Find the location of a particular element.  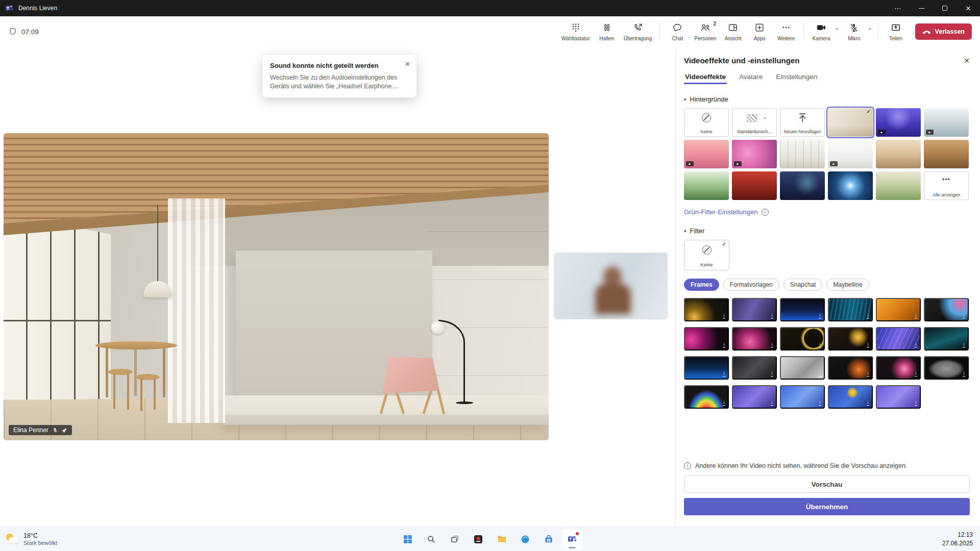

bg-night-fantasy-tile: ⌄ ••• ▶ ✓ is located at coordinates (802, 186).